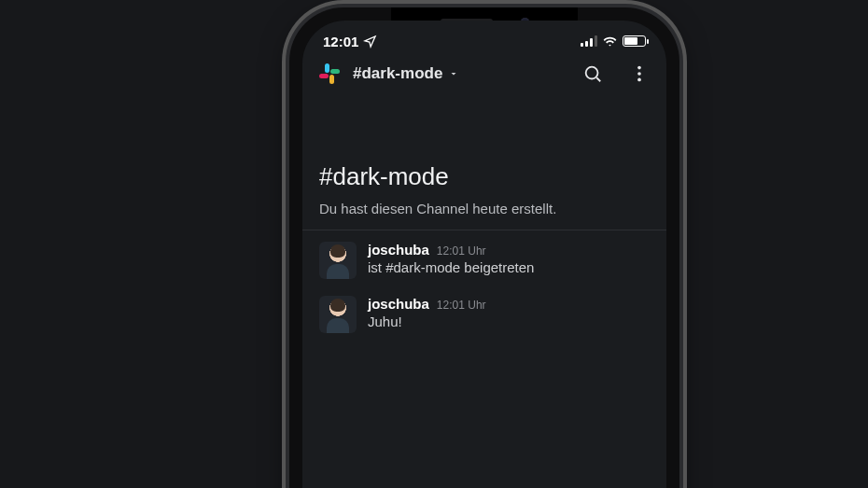 The image size is (868, 488). Describe the element at coordinates (370, 41) in the screenshot. I see `location-icon` at that location.